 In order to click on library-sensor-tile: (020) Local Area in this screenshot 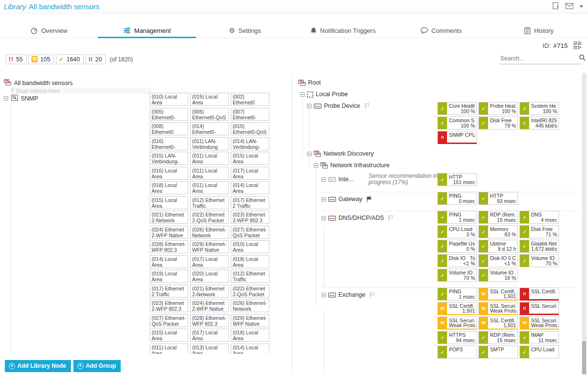, I will do `click(210, 276)`.